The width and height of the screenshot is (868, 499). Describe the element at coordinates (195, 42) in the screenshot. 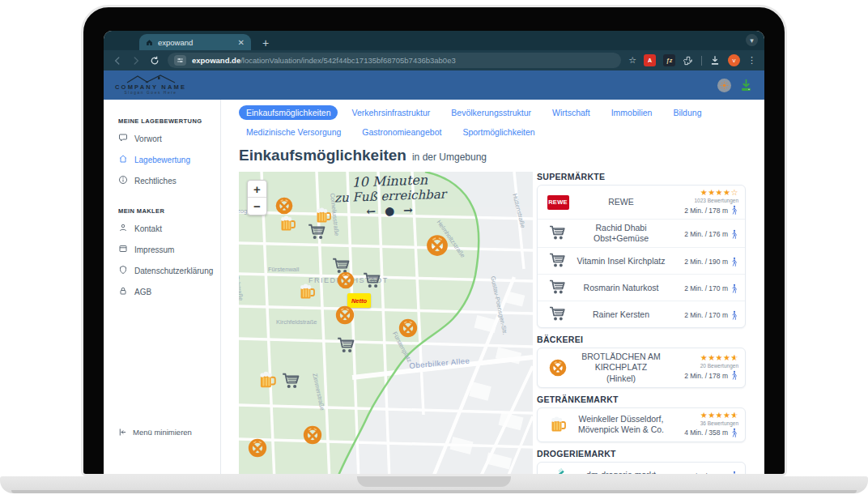

I see `browser-tab: expowand ✕` at that location.